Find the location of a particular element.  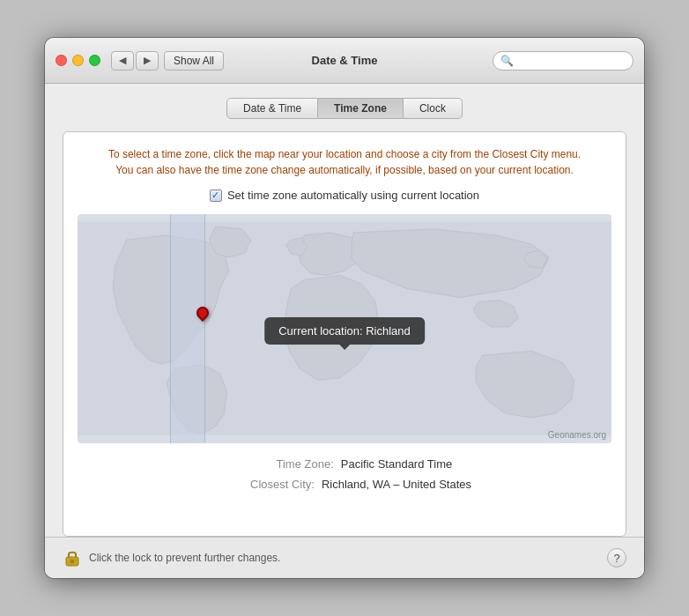

info-text-line2: You can also have the time zone change a… is located at coordinates (344, 170).